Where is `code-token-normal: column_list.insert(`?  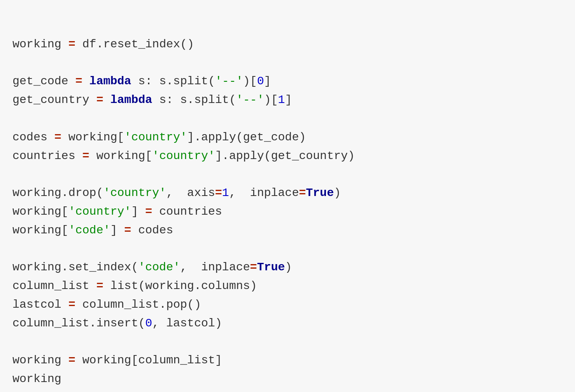
code-token-normal: column_list.insert( is located at coordinates (79, 323).